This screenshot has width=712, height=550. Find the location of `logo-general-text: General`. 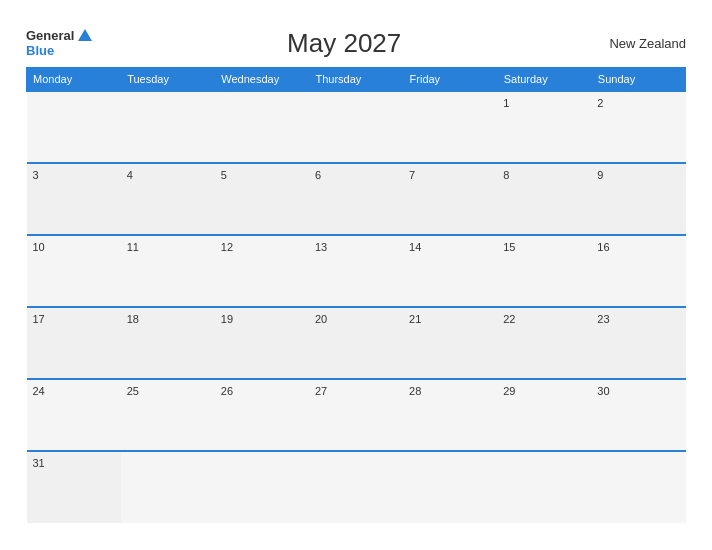

logo-general-text: General is located at coordinates (50, 36).